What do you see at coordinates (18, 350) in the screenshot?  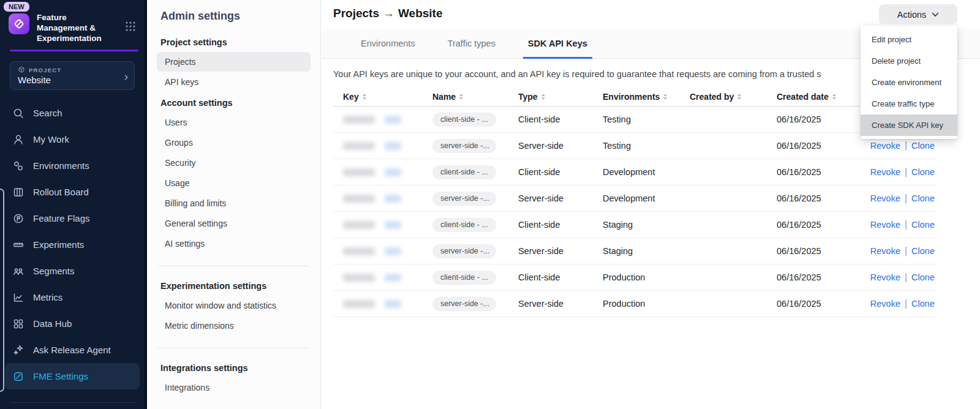 I see `sparkles-icon` at bounding box center [18, 350].